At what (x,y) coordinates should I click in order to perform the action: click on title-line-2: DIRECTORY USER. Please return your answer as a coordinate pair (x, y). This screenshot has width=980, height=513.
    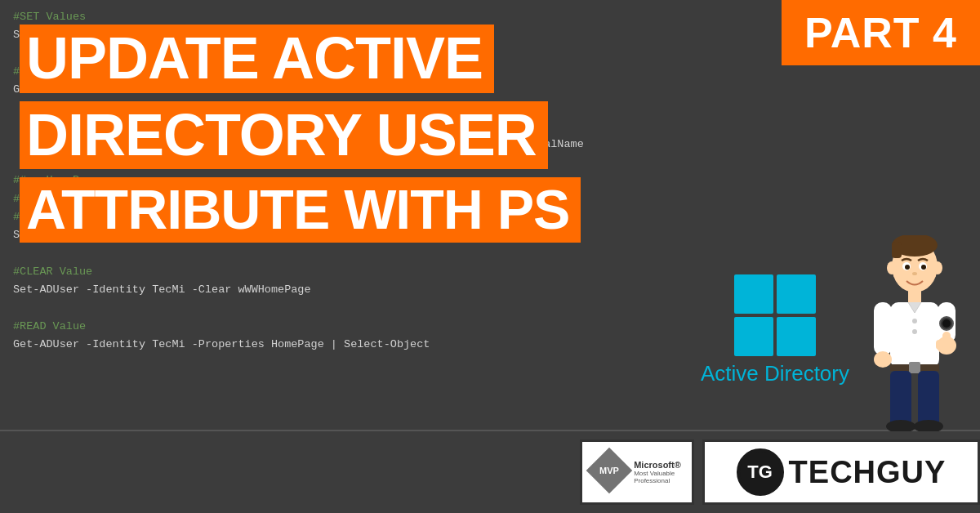
    Looking at the image, I should click on (284, 136).